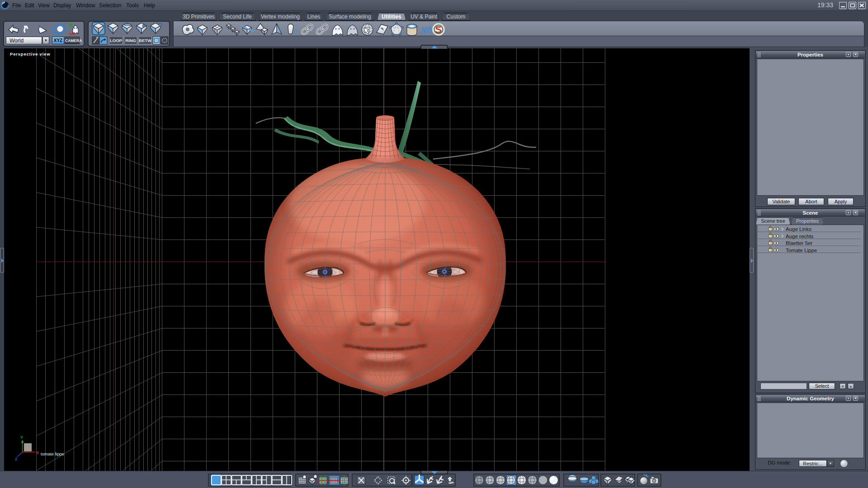 This screenshot has height=488, width=868. What do you see at coordinates (30, 54) in the screenshot?
I see `svg-text: Perspective view` at bounding box center [30, 54].